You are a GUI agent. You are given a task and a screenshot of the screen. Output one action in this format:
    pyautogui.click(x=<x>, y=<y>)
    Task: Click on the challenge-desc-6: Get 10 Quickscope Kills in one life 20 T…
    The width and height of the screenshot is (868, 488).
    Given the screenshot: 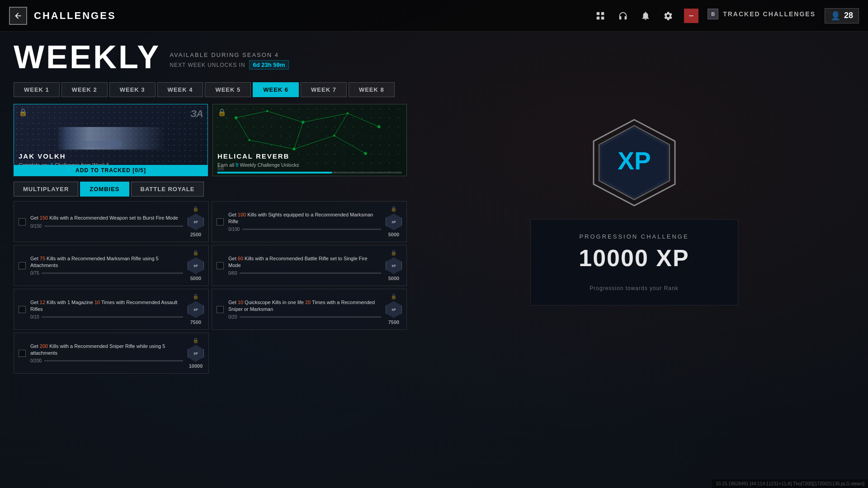 What is the action you would take?
    pyautogui.click(x=305, y=306)
    